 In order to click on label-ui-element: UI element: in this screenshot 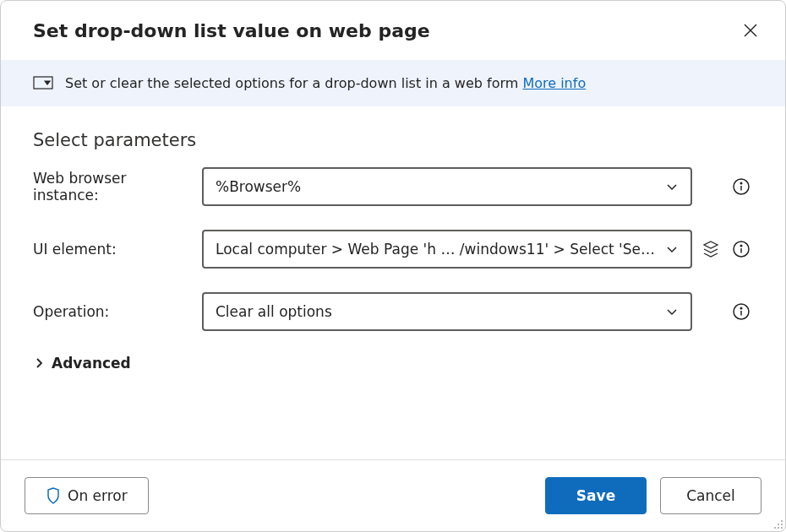, I will do `click(114, 249)`.